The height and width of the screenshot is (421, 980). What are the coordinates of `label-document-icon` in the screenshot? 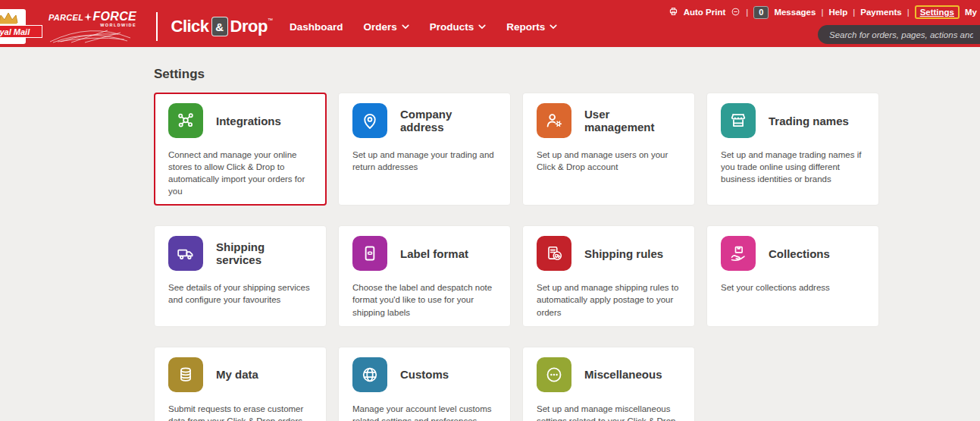 It's located at (370, 253).